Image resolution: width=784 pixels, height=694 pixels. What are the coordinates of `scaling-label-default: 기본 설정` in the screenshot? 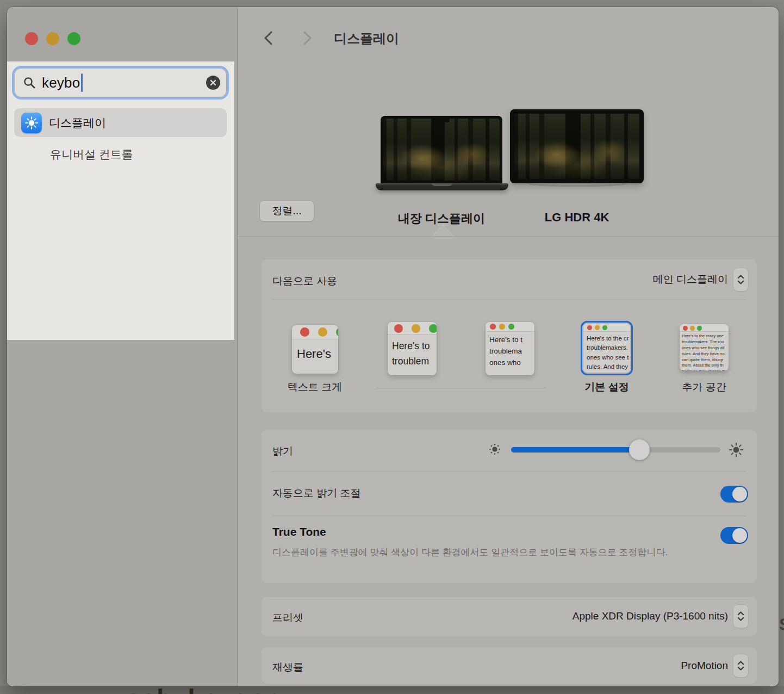 It's located at (607, 387).